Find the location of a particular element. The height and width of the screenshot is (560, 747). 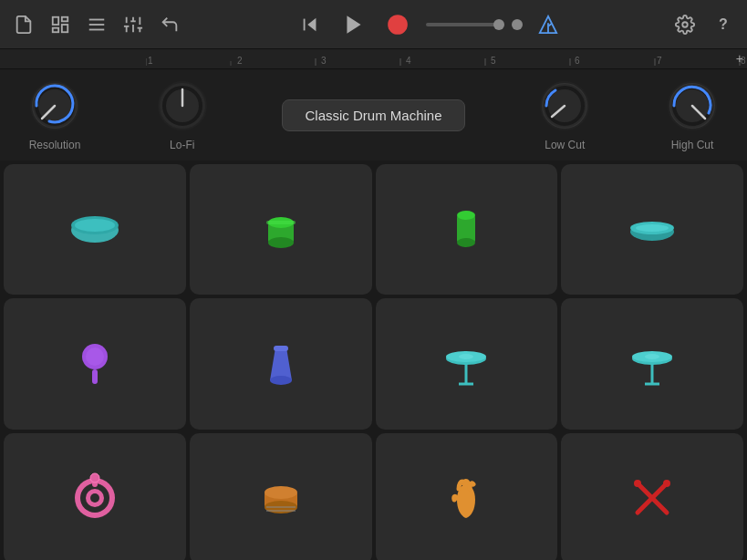

pad-snare1 is located at coordinates (281, 230).